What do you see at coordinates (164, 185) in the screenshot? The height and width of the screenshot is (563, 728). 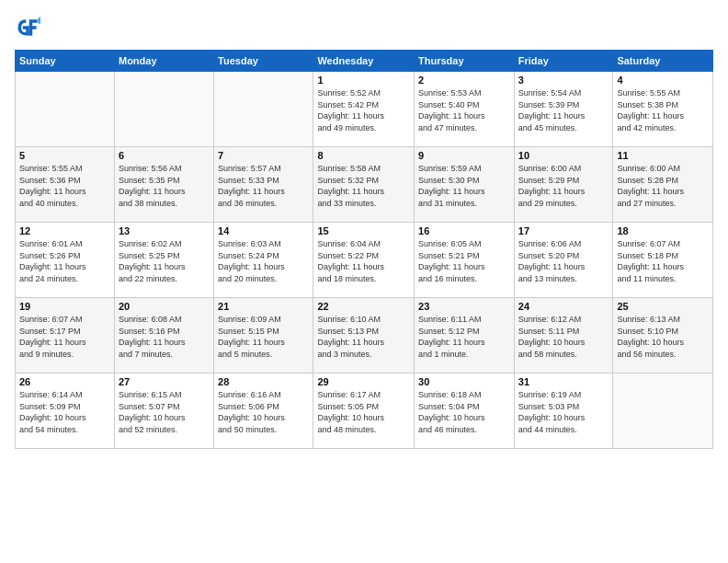 I see `calendar-day-6: 6Sunrise: 5:56 AM Sunset: 5:35 PM Daylig…` at bounding box center [164, 185].